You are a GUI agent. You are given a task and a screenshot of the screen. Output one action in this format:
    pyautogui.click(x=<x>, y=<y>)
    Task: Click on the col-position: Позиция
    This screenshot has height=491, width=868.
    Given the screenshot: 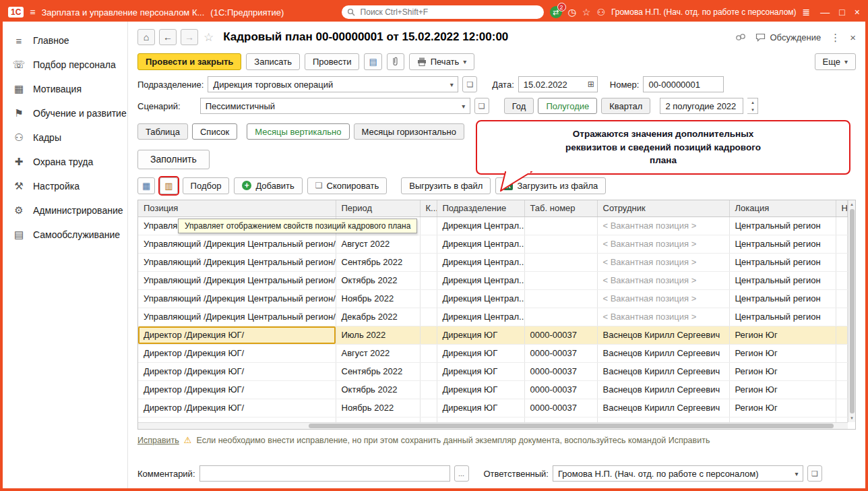 What is the action you would take?
    pyautogui.click(x=237, y=208)
    